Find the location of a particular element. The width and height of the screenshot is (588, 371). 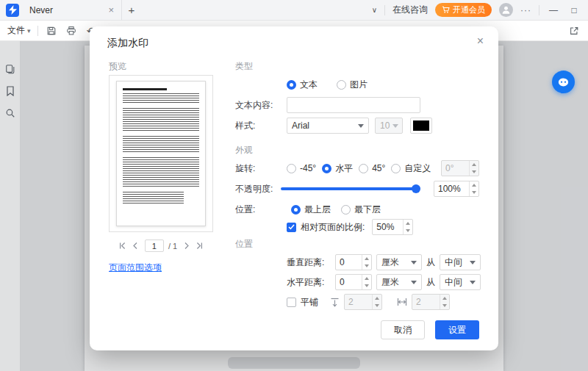

avatar is located at coordinates (506, 10).